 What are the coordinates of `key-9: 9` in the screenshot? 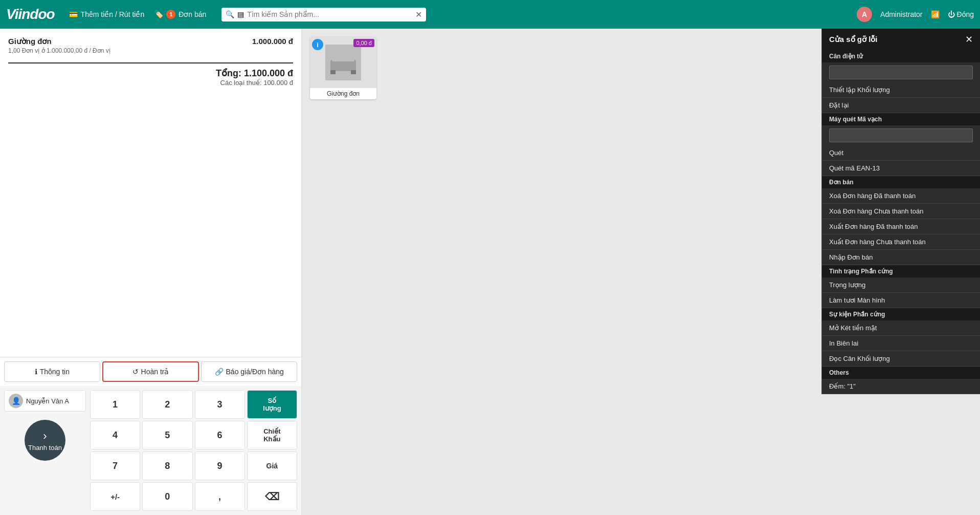 It's located at (220, 466).